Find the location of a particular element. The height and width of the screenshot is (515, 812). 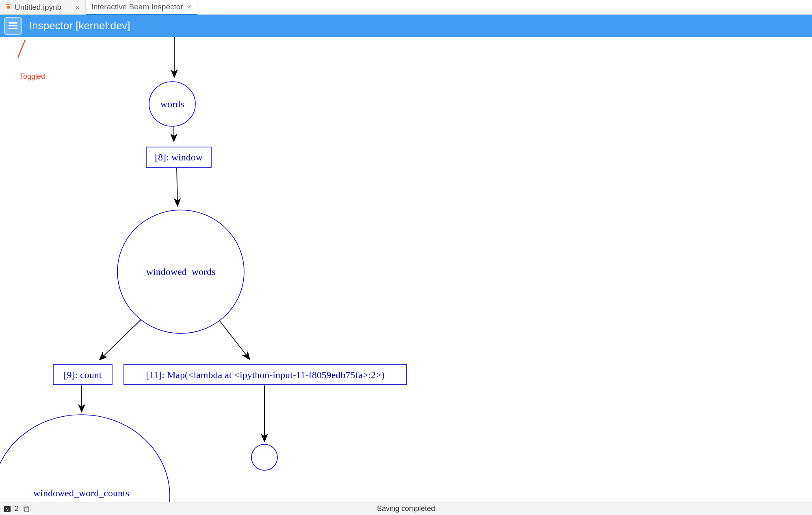

tab-label: Interactive Beam Inspector is located at coordinates (137, 7).